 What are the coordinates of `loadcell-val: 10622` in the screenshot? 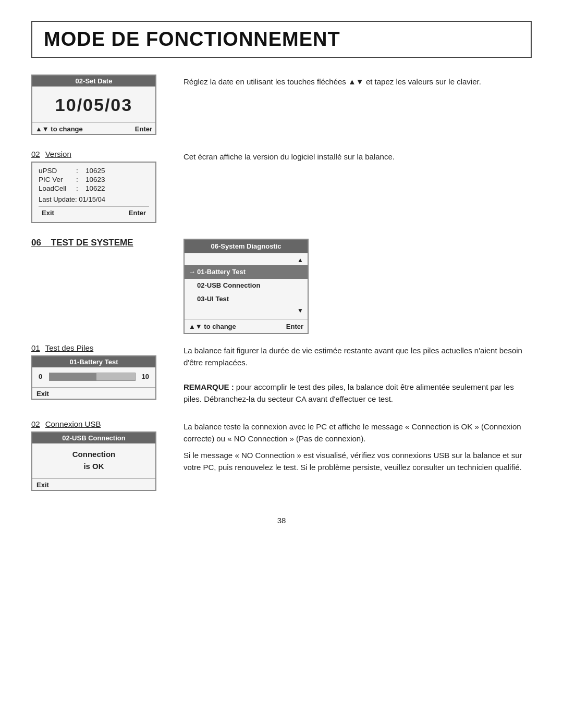 It's located at (95, 189).